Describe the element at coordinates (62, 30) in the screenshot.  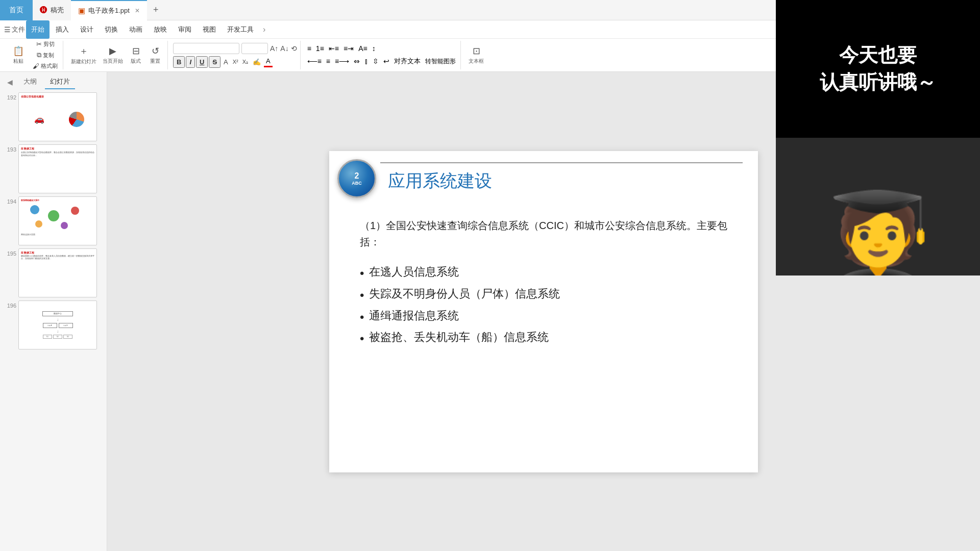
I see `tab-insert: 插入` at that location.